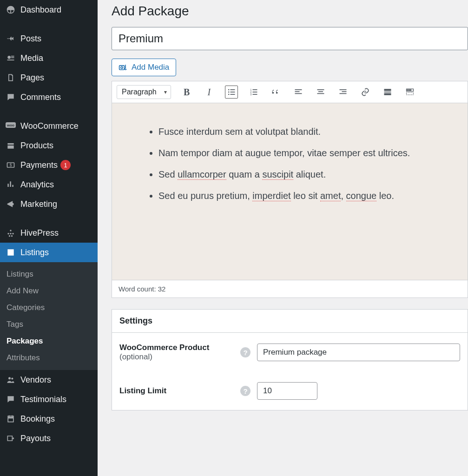 The image size is (468, 476). What do you see at coordinates (144, 92) in the screenshot?
I see `format-select: Paragraph` at bounding box center [144, 92].